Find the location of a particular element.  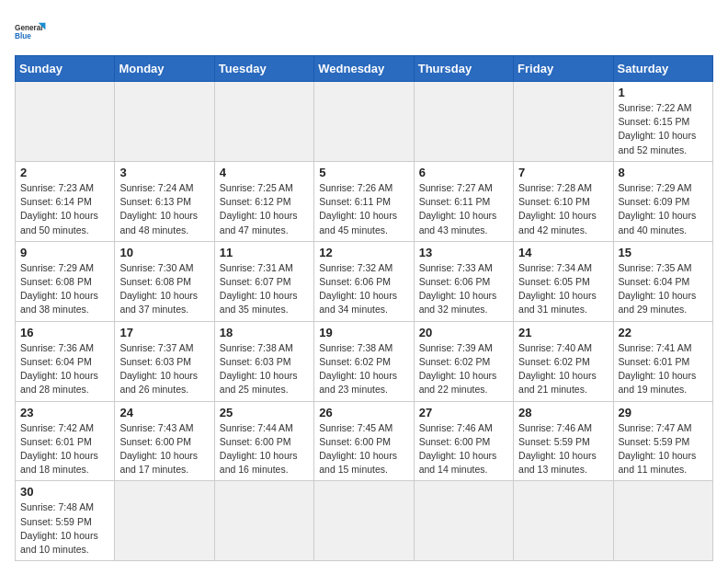

calendar-cell: 29Sunrise: 7:47 AM Sunset: 5:59 PM Dayli… is located at coordinates (663, 442).